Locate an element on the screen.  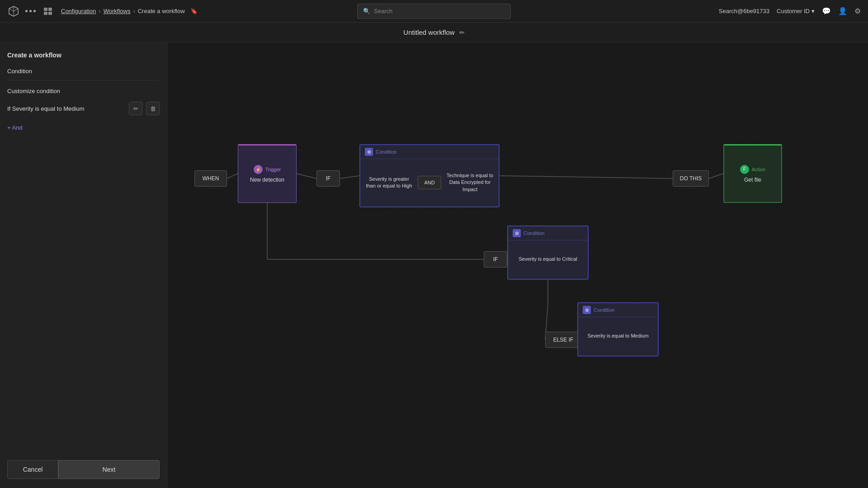
condition-label-2: Condition is located at coordinates (534, 233).